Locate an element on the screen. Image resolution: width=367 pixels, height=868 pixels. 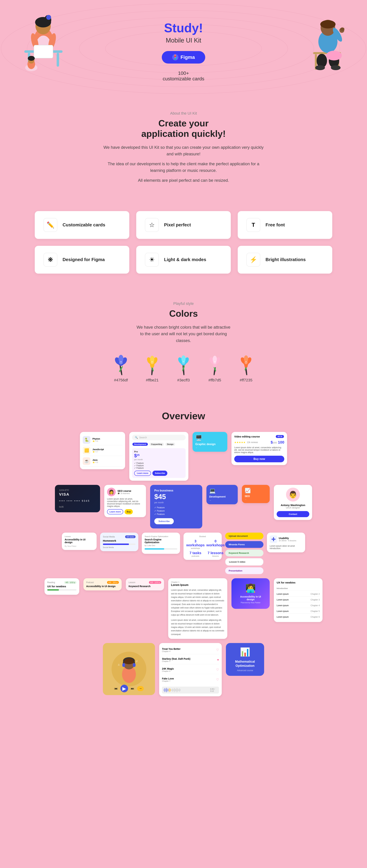
book-text2: Lorem ipsum dolor sit amet, consectetur … is located at coordinates (198, 627).